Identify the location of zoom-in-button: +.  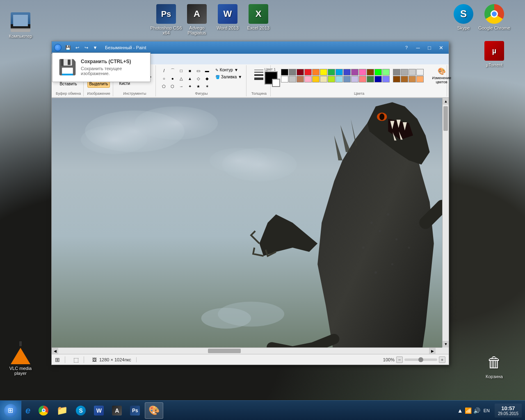
(442, 360).